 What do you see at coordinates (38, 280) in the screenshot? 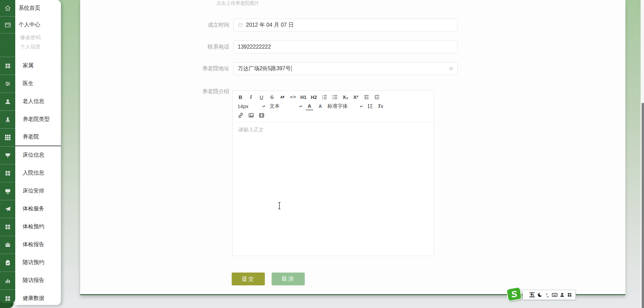
I see `sidebar-item-label: 随访报告` at bounding box center [38, 280].